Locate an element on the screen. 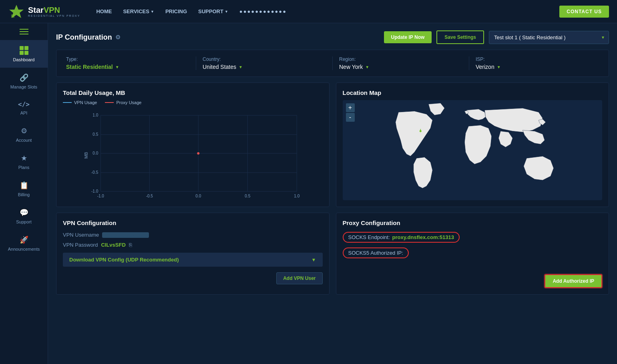 This screenshot has width=617, height=364. account-label: Account is located at coordinates (24, 140).